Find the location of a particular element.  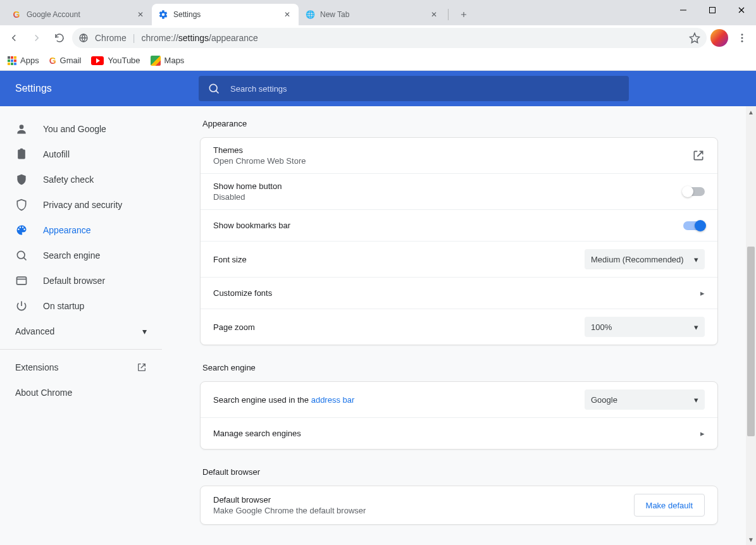

scroll-up-icon: ▲ is located at coordinates (751, 112).